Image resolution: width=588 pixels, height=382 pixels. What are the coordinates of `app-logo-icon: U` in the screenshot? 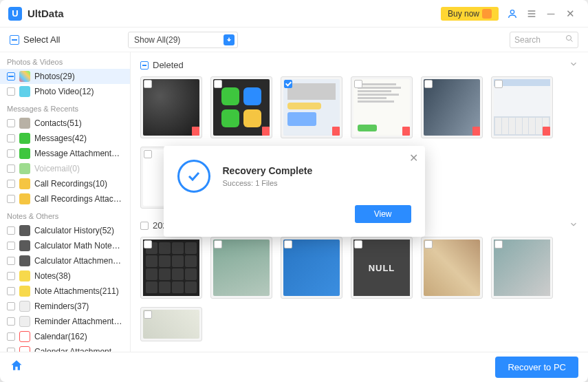 It's located at (15, 14).